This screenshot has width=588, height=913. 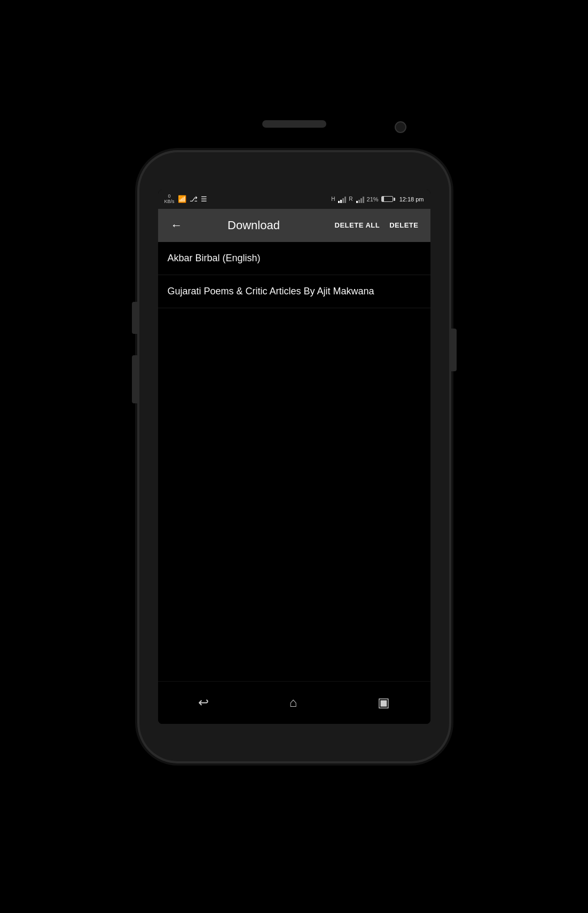 What do you see at coordinates (383, 703) in the screenshot?
I see `recents-nav-button: ▣` at bounding box center [383, 703].